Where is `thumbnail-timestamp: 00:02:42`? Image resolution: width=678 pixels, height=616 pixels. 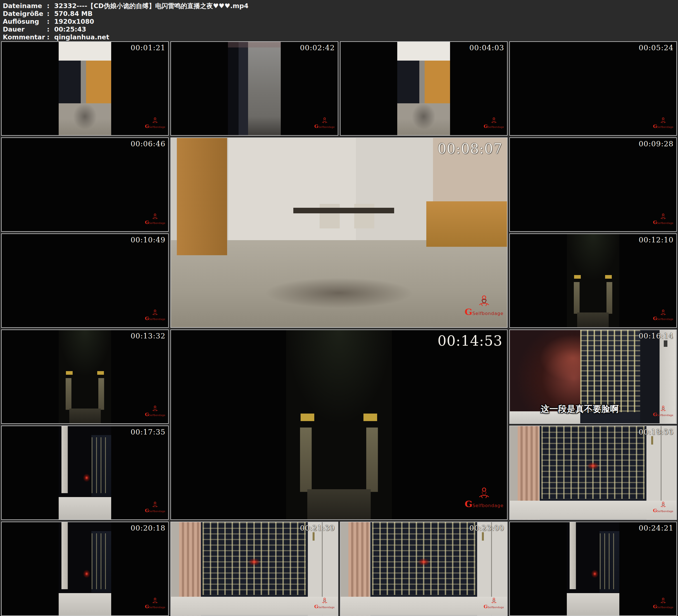
thumbnail-timestamp: 00:02:42 is located at coordinates (317, 48).